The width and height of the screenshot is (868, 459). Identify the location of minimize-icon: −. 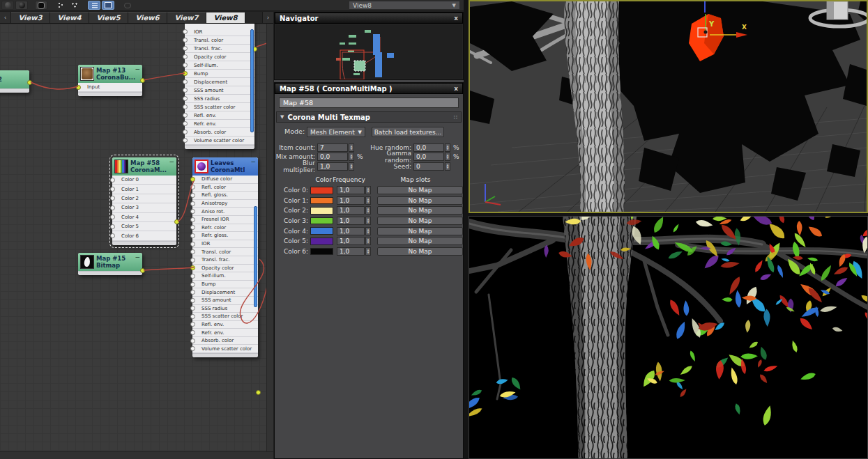
(172, 162).